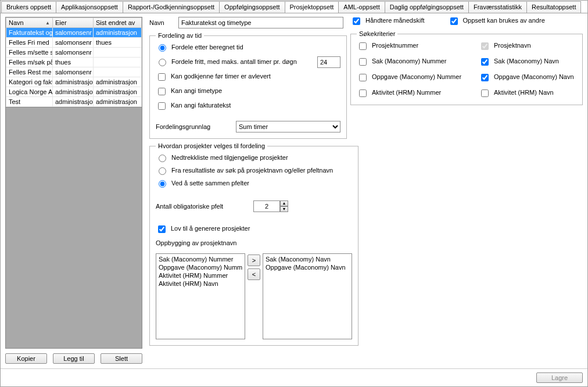 The height and width of the screenshot is (387, 588). I want to click on grunnlag-label: Fordelingsgrunnlag, so click(193, 127).